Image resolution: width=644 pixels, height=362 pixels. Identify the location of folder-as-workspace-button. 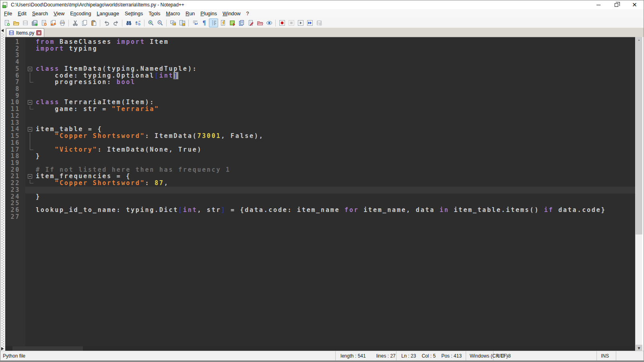
(260, 23).